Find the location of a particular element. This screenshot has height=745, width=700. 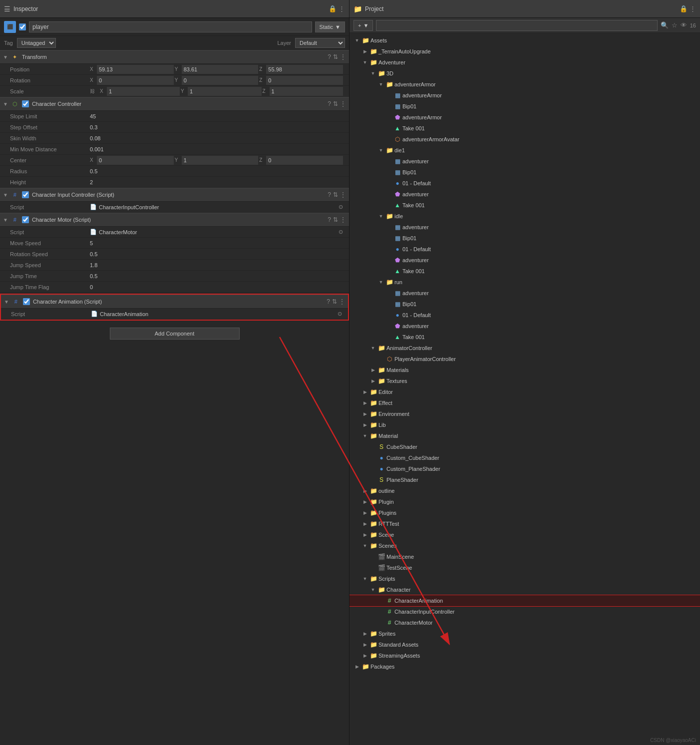

eye-icon: 👁 is located at coordinates (684, 25).